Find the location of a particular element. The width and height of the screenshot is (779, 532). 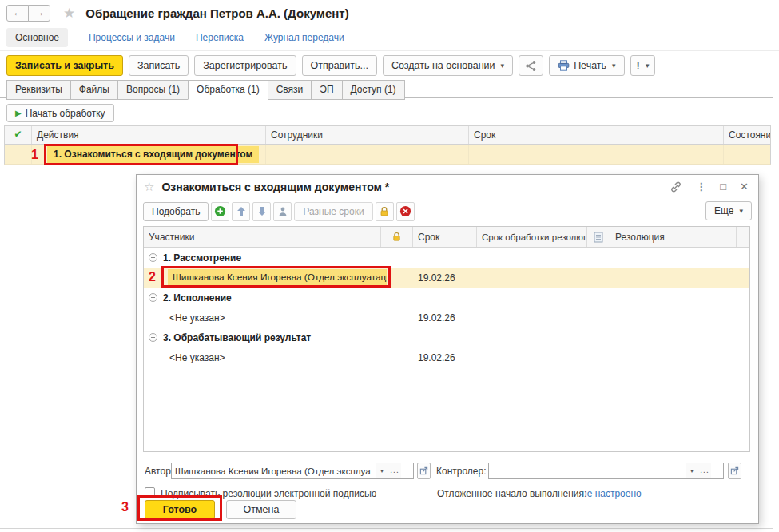

controller-field: ▾ ... is located at coordinates (606, 471).